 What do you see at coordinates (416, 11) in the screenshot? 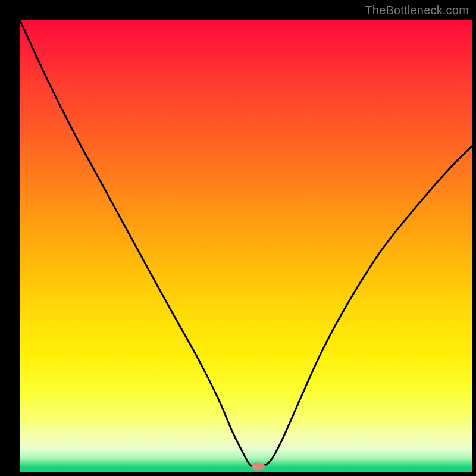
I see `watermark-text: TheBottleneck.com` at bounding box center [416, 11].